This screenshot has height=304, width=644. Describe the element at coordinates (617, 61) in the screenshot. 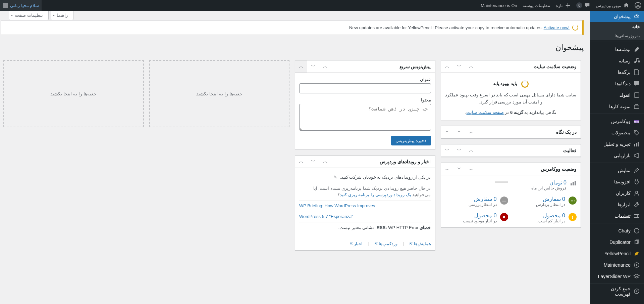

I see `menu-media: رسانه` at that location.